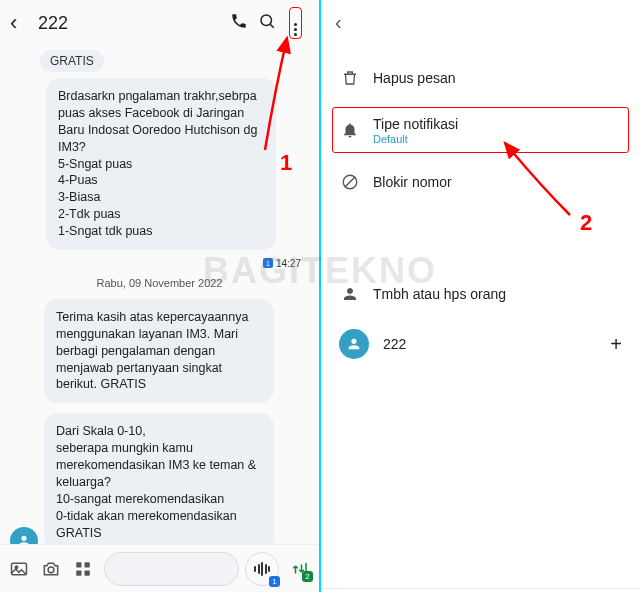 This screenshot has width=640, height=592. Describe the element at coordinates (268, 263) in the screenshot. I see `sim-badge: 1` at that location.